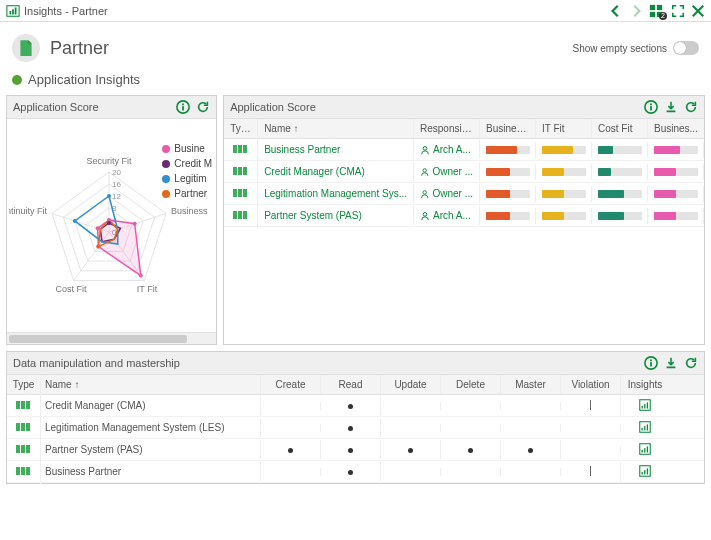  What do you see at coordinates (356, 406) in the screenshot?
I see `table-row: Credit Manager (CMA)` at bounding box center [356, 406].